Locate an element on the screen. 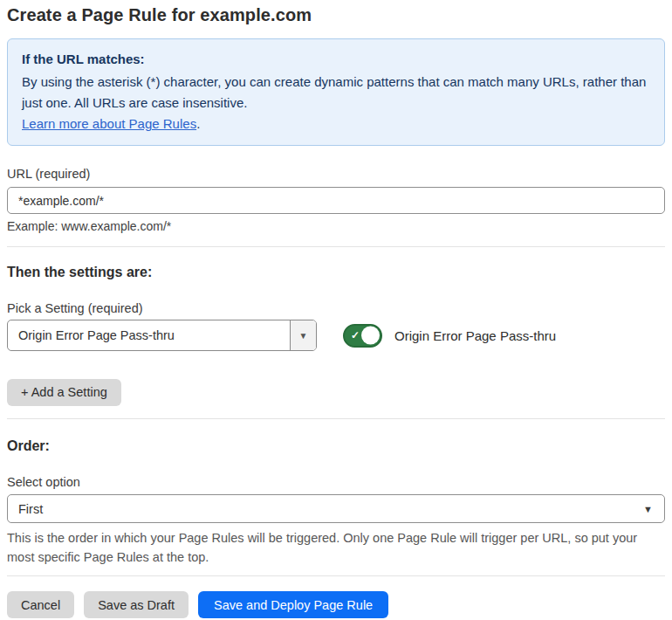 The image size is (672, 620). order-section-heading: Order: is located at coordinates (336, 446).